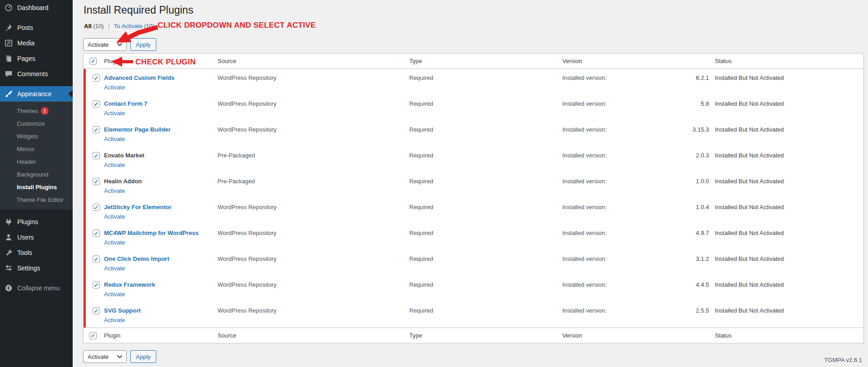 The height and width of the screenshot is (367, 868). Describe the element at coordinates (313, 336) in the screenshot. I see `column-header-source: Source` at that location.